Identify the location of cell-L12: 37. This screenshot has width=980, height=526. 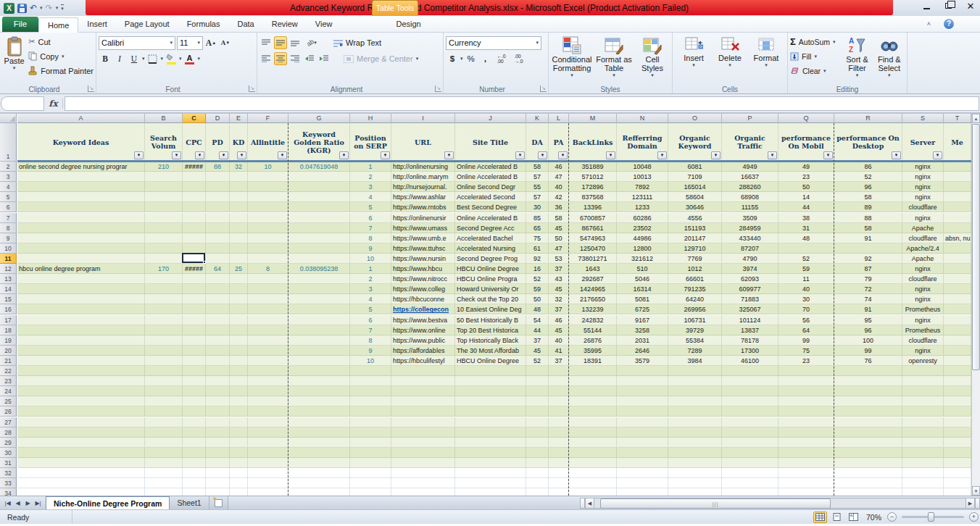
(559, 269).